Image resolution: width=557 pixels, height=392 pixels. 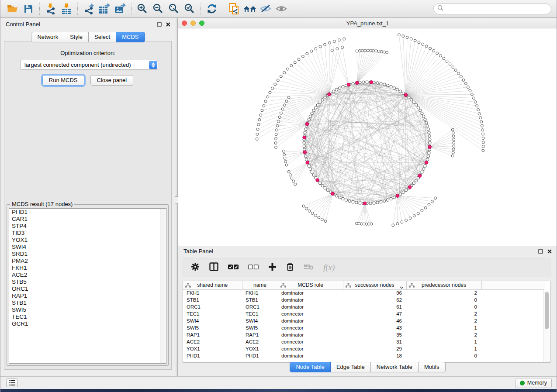 I want to click on table-row: STB1STB1dominator620, so click(x=363, y=300).